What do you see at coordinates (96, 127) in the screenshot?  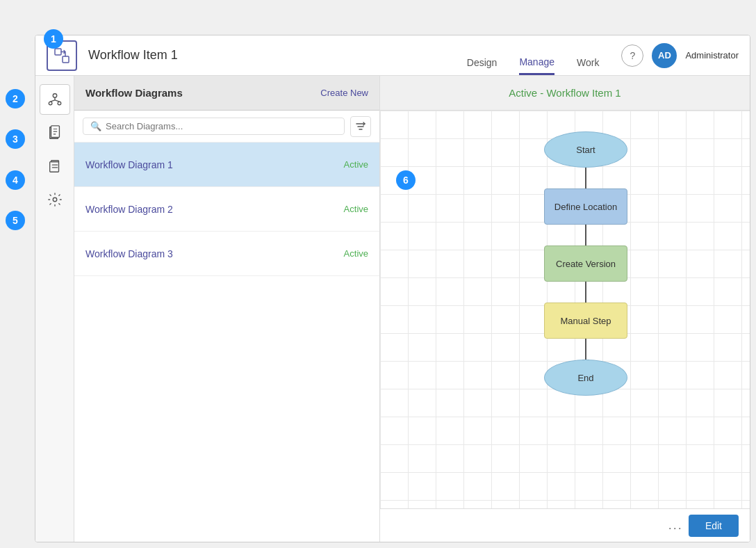 I see `search-icon: 🔍` at bounding box center [96, 127].